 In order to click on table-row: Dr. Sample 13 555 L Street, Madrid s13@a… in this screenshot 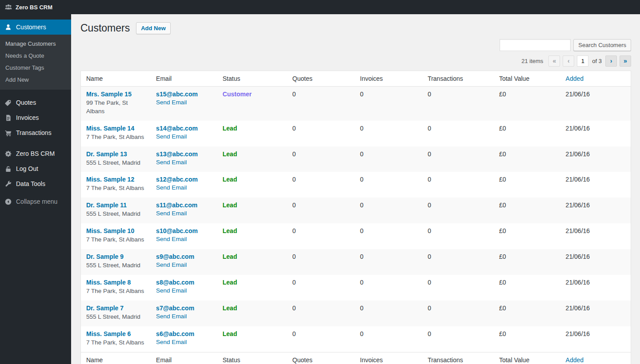, I will do `click(356, 159)`.